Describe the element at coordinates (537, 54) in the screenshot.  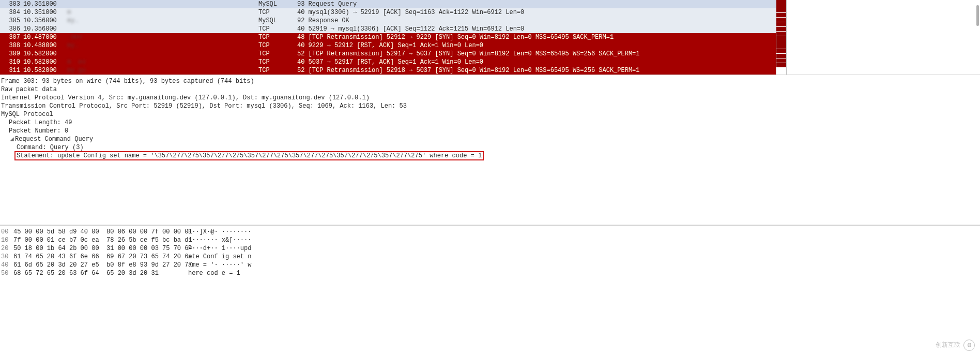
I see `col-info: 52 [TCP Retransmission] 52917 → 5037 [SY…` at that location.